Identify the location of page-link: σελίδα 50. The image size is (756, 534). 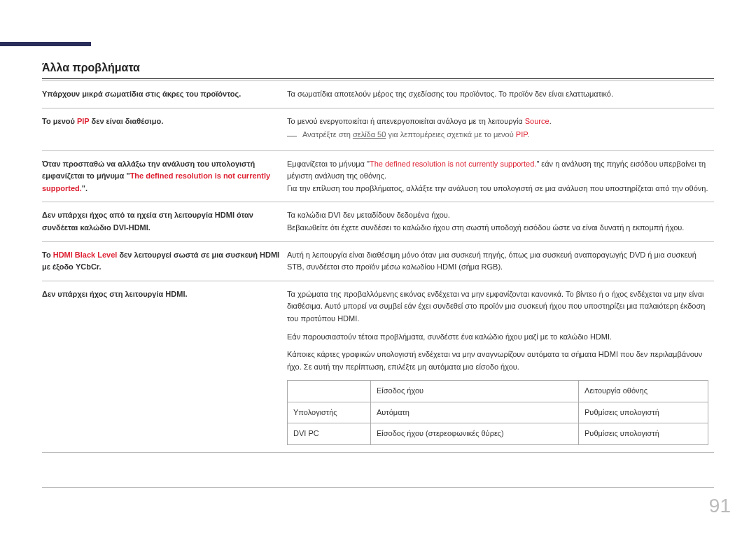
(370, 134).